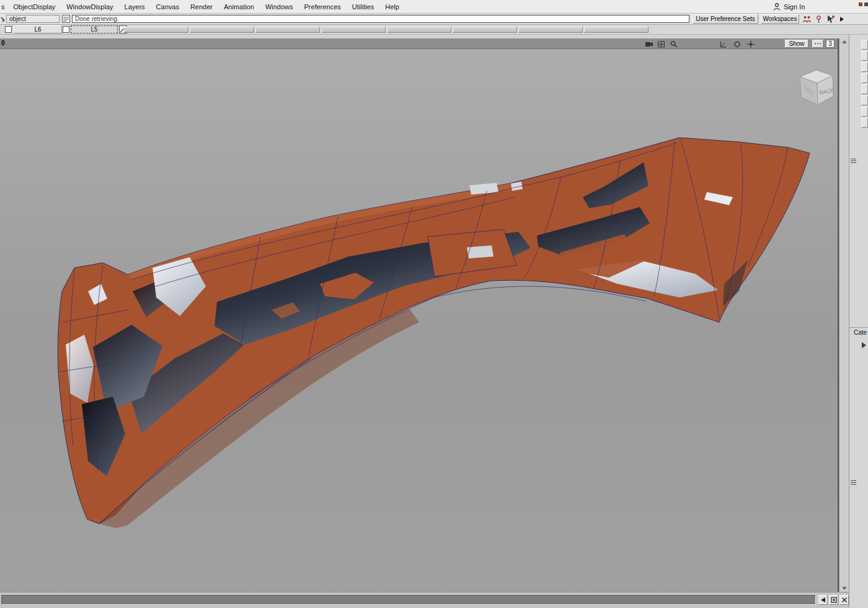 The height and width of the screenshot is (608, 868). I want to click on user-preference-sets-button: User Preference Sets, so click(725, 19).